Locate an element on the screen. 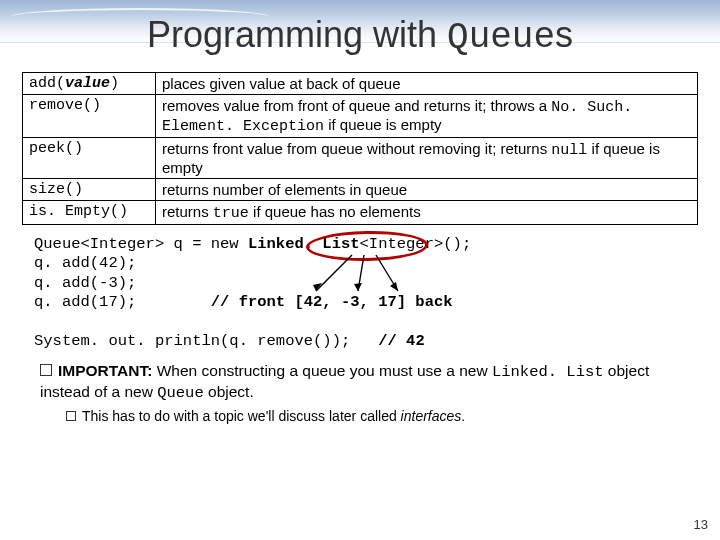 Image resolution: width=720 pixels, height=540 pixels. desc-cell: returns number of elements in queue is located at coordinates (427, 190).